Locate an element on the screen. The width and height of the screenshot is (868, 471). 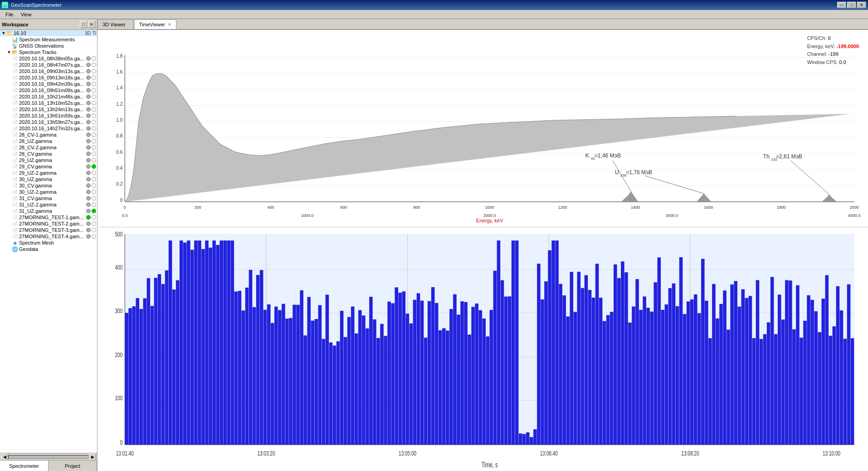
sidebar-item-track-25: 📄31_UZ.gamma is located at coordinates (49, 211).